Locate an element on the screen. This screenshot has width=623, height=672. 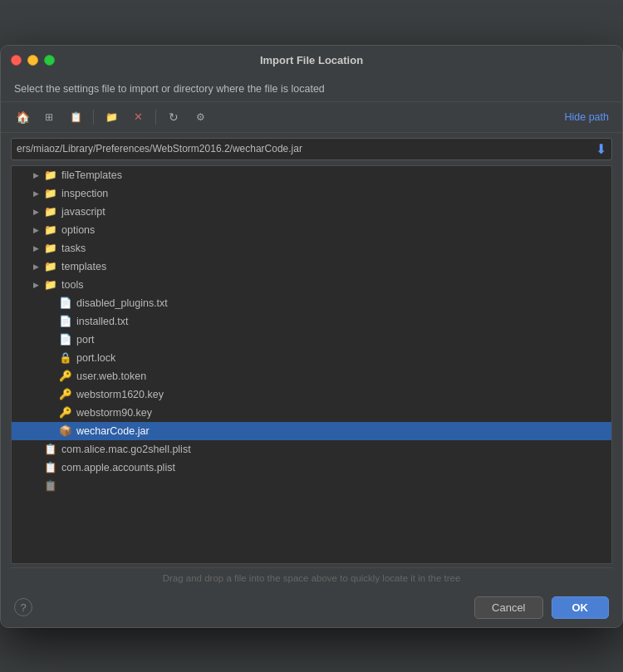
toolbar: 🏠 ⊞ 📋 📁 ✕ ↻ ⚙ Hide path is located at coordinates (312, 118).